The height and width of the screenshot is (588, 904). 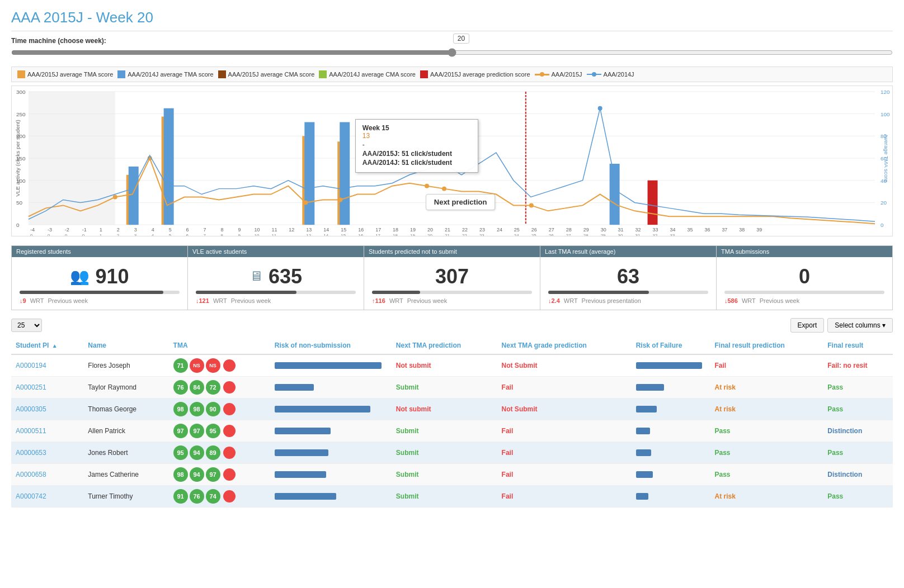 I want to click on stat-wrtlabel-lasttma: Previous presentation, so click(x=611, y=301).